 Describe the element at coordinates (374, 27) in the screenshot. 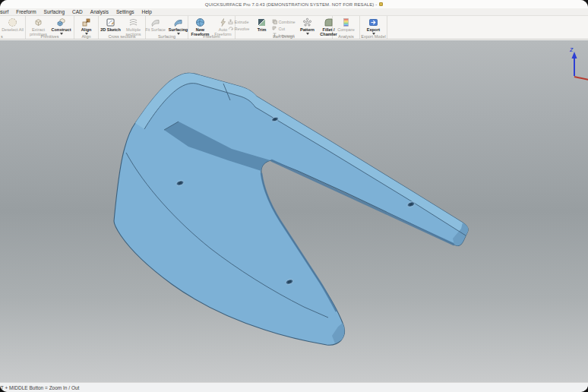

I see `ribbon-group-export-model: Export Export Model` at that location.